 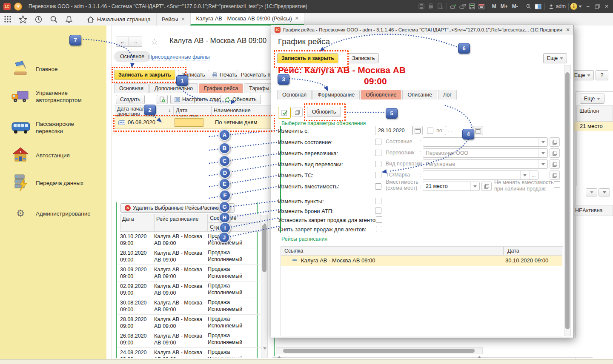 I want to click on minimize-button: –, so click(x=588, y=6).